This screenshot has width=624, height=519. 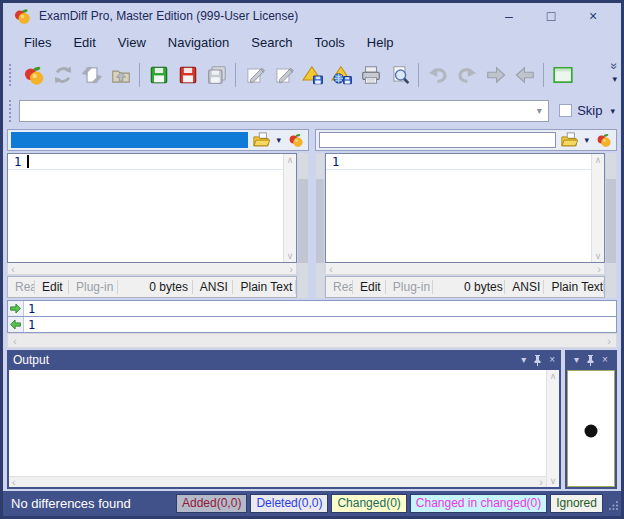 What do you see at coordinates (312, 42) in the screenshot?
I see `menu-bar: Files Edit View Navigation Search Tools …` at bounding box center [312, 42].